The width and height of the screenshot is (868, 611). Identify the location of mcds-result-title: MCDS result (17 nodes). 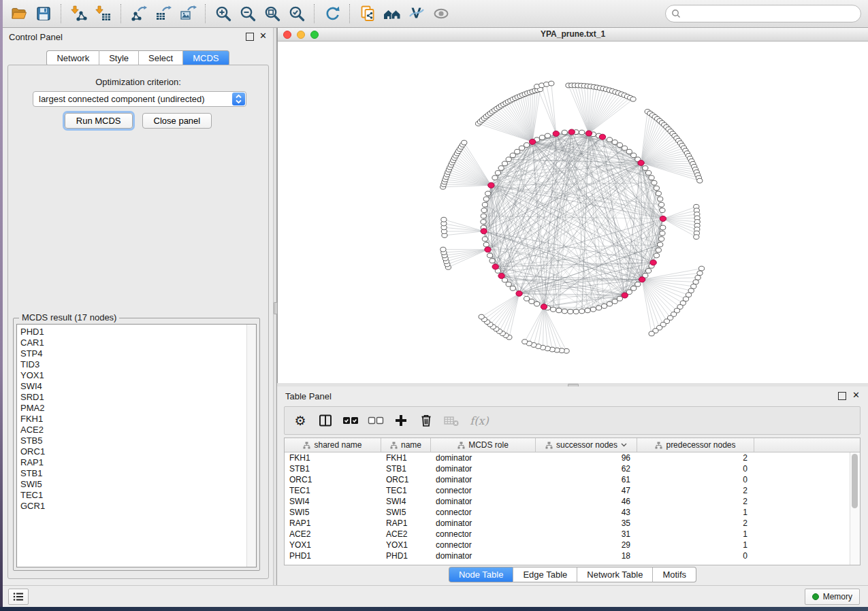
(69, 317).